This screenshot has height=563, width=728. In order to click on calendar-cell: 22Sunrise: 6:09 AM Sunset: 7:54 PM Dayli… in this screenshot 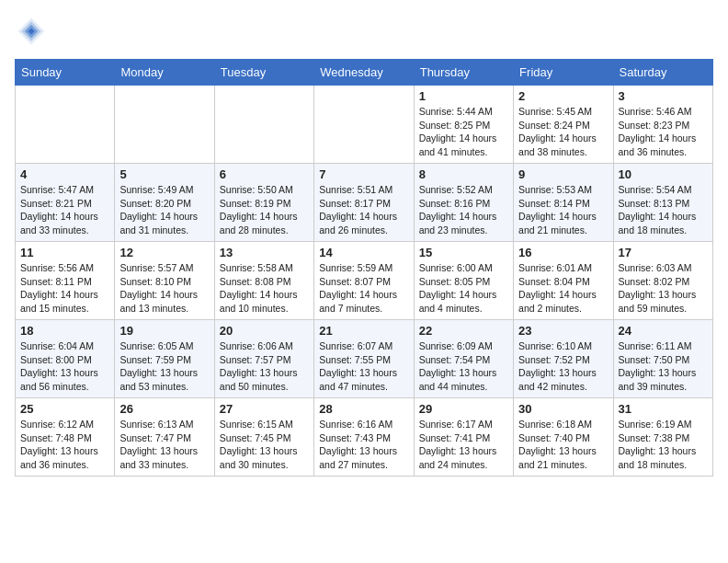, I will do `click(463, 359)`.